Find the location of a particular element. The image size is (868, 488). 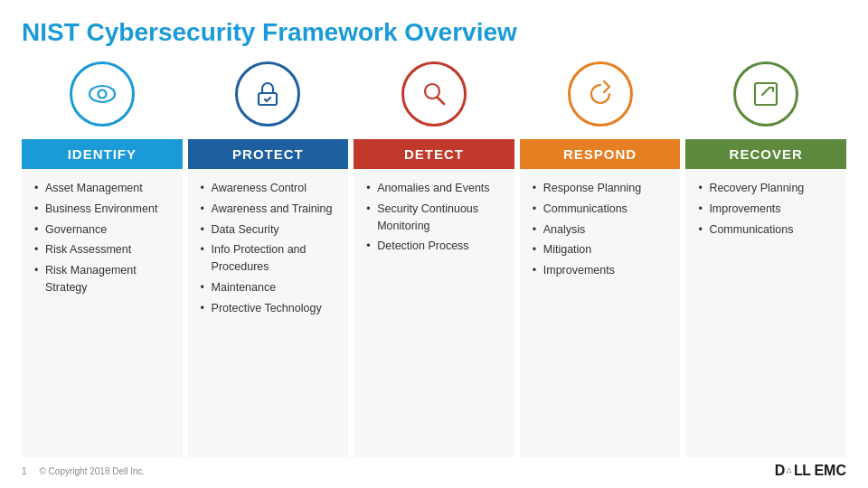

identify-icon-area is located at coordinates (102, 98).